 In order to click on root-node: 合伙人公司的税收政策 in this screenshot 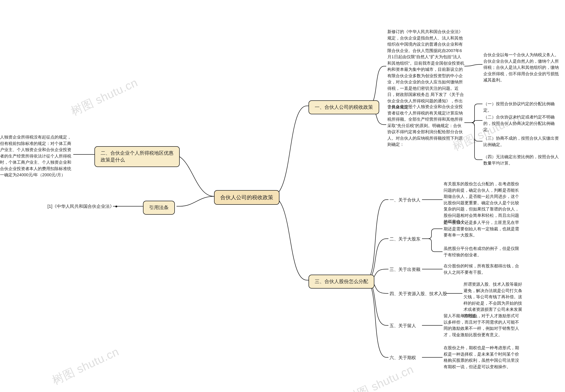, I will do `click(247, 197)`.